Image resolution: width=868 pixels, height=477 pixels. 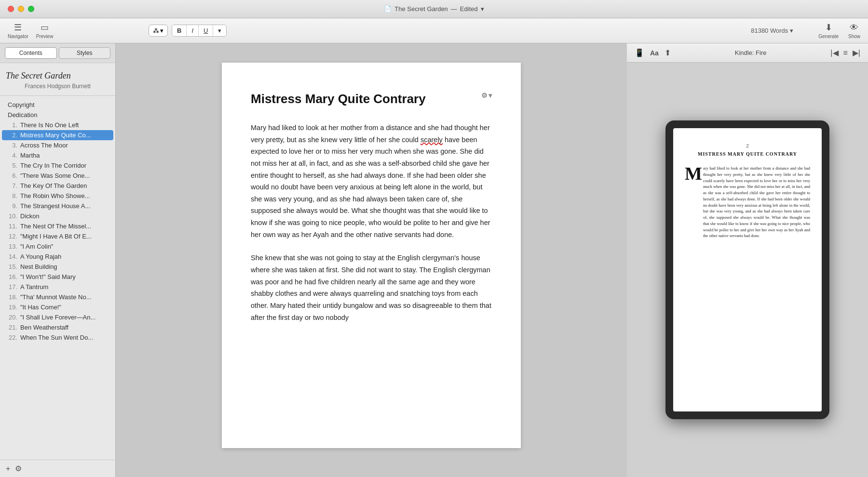 What do you see at coordinates (18, 31) in the screenshot?
I see `navigator-button: ☰ Navigator` at bounding box center [18, 31].